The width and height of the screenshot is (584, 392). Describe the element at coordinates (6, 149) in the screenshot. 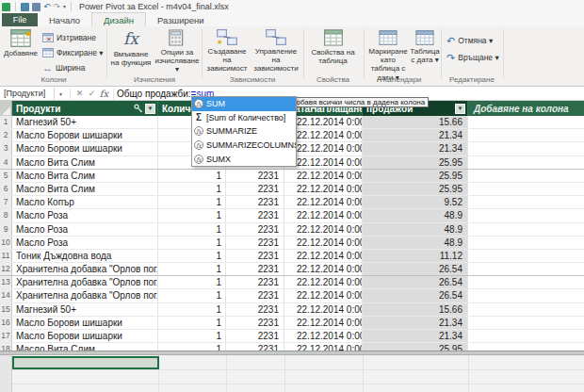

I see `row-number: 3` at that location.